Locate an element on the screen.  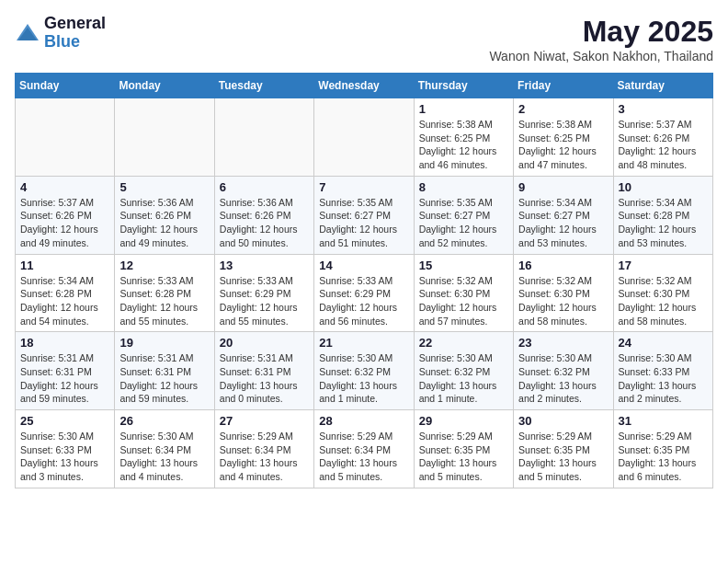
day-number: 27 is located at coordinates (265, 421).